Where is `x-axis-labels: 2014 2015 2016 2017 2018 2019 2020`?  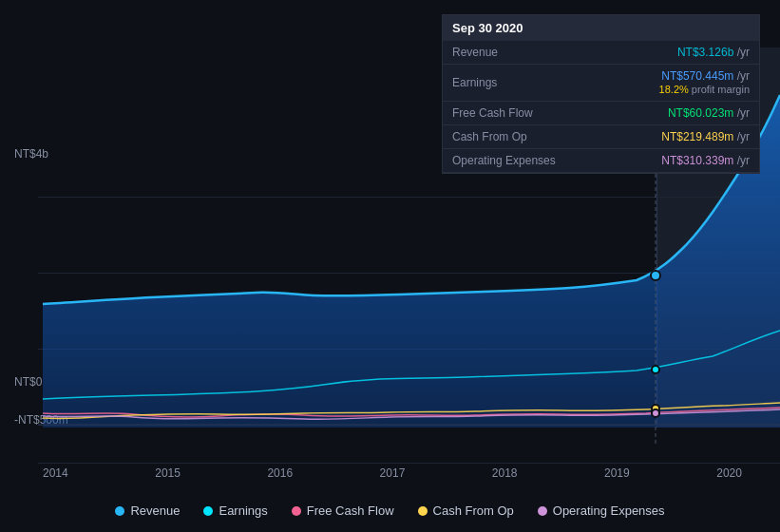
x-axis-labels: 2014 2015 2016 2017 2018 2019 2020 is located at coordinates (390, 473).